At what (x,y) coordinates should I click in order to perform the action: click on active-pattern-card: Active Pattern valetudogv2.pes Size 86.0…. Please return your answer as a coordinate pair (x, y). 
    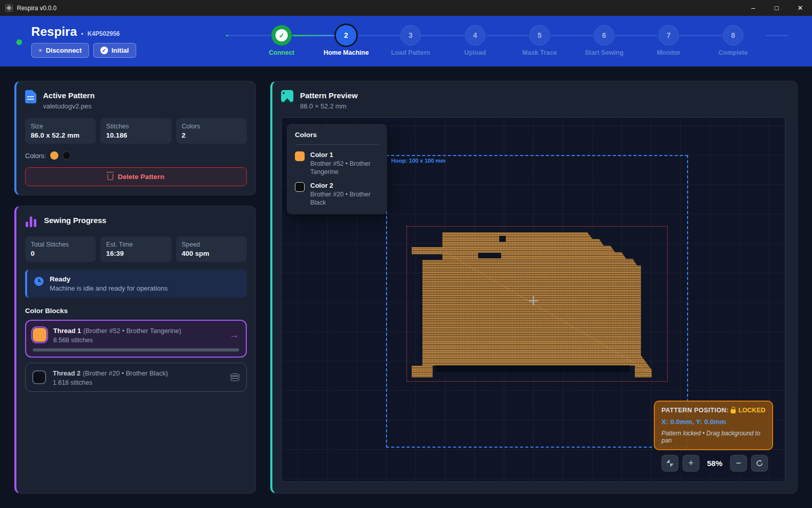
    Looking at the image, I should click on (135, 138).